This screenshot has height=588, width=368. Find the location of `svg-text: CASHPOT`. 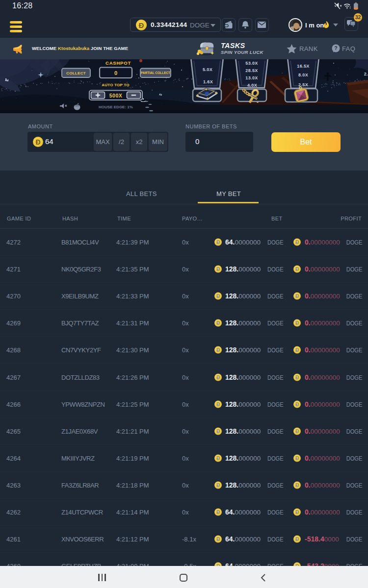

svg-text: CASHPOT is located at coordinates (118, 63).